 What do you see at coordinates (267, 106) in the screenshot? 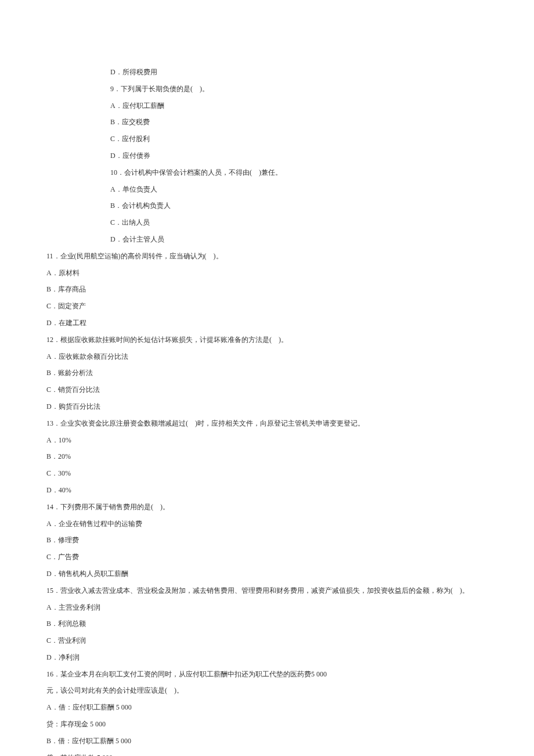
I see `exam-line: A．应付职工薪酬` at bounding box center [267, 106].